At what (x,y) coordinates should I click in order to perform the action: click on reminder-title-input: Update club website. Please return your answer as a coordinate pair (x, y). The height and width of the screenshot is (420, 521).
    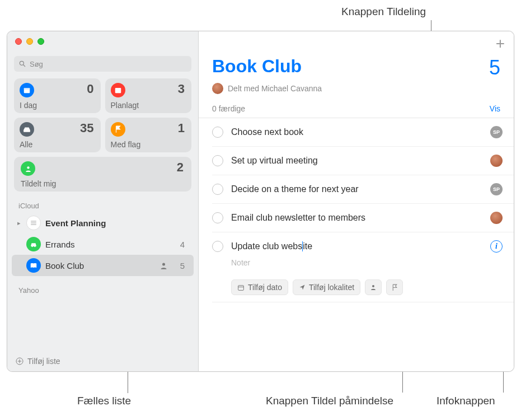
    Looking at the image, I should click on (357, 246).